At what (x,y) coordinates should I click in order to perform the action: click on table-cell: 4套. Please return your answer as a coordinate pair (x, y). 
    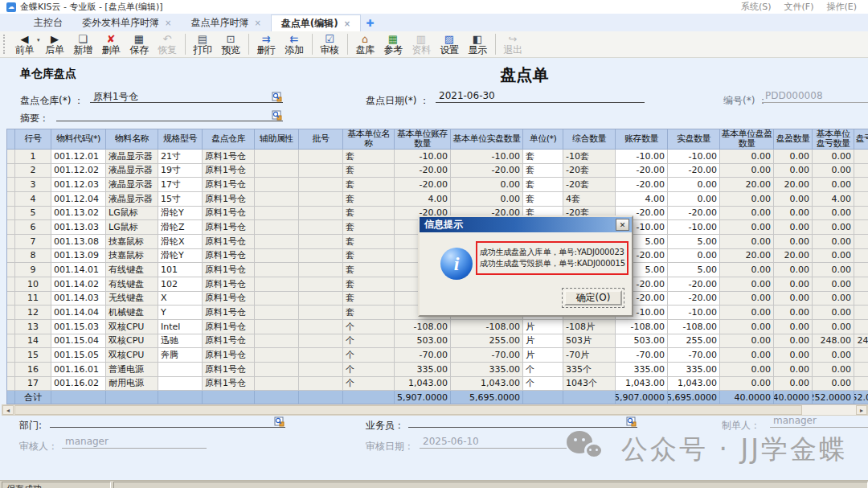
    Looking at the image, I should click on (590, 199).